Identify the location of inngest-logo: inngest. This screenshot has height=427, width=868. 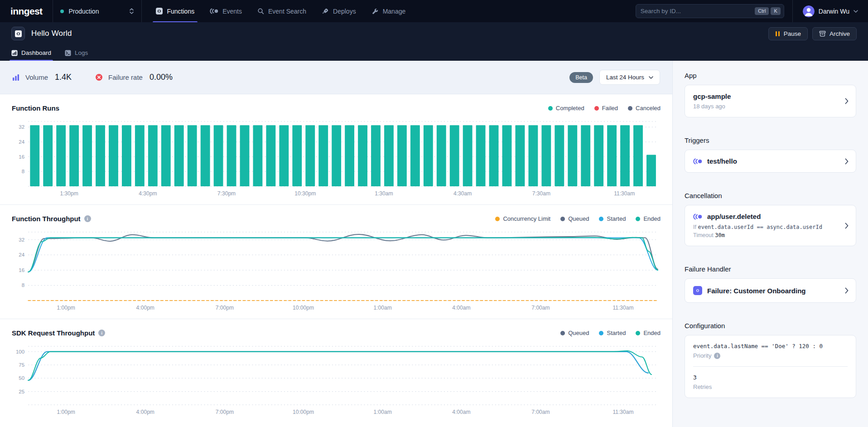
(26, 11).